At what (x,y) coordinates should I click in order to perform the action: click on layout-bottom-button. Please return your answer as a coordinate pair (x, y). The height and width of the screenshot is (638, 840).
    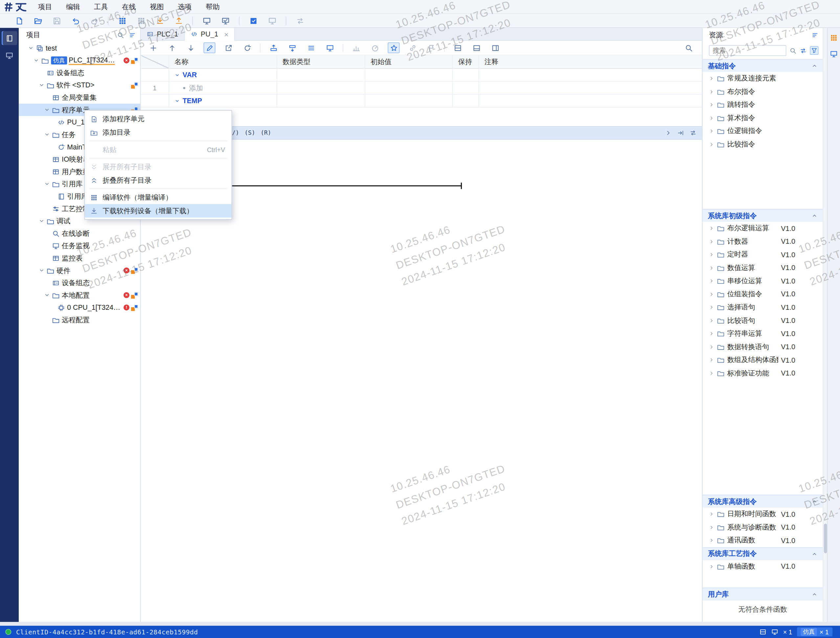
    Looking at the image, I should click on (476, 48).